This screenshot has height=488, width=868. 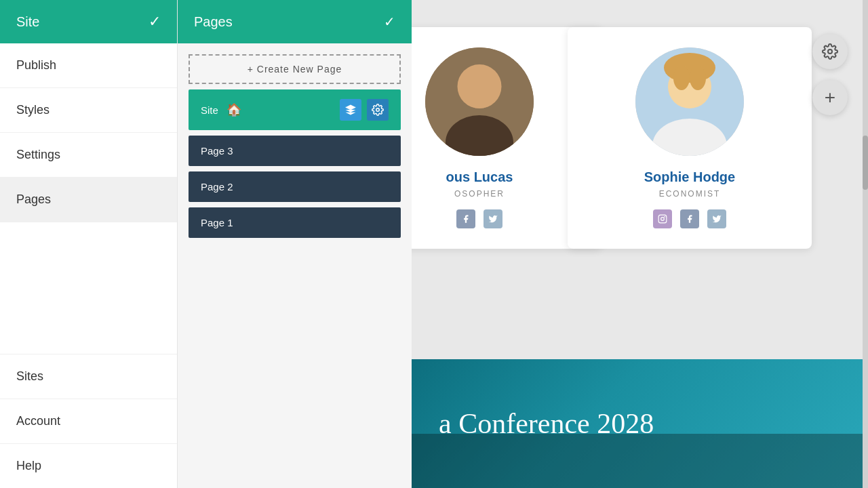 I want to click on sidebar-item-account: Account, so click(x=88, y=421).